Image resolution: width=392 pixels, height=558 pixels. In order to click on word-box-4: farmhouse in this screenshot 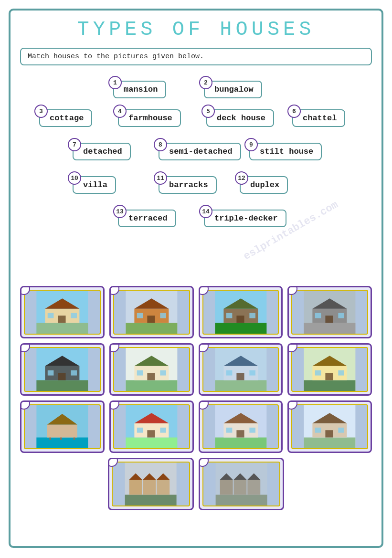, I will do `click(149, 118)`.